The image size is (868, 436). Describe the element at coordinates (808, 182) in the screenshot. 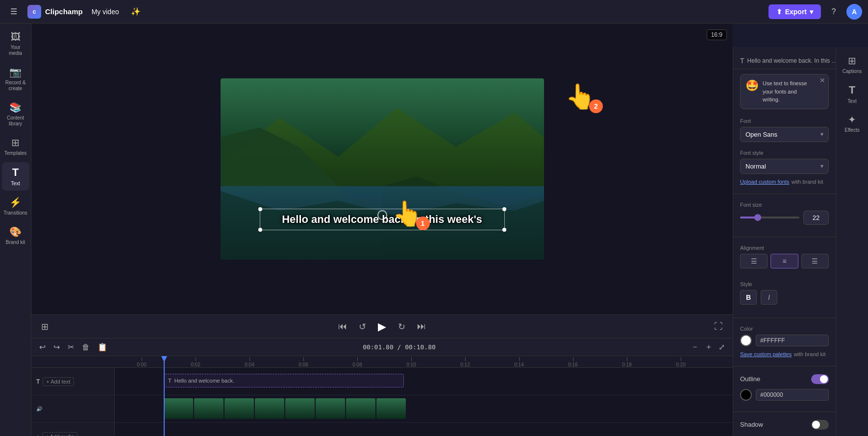

I see `upload-fonts-suffix: with brand kit` at that location.